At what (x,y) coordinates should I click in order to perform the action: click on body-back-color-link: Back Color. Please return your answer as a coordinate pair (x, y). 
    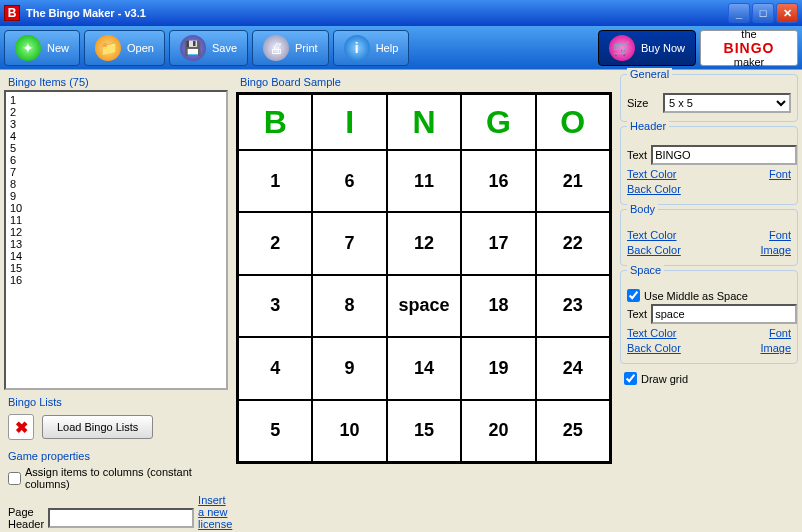
    Looking at the image, I should click on (654, 250).